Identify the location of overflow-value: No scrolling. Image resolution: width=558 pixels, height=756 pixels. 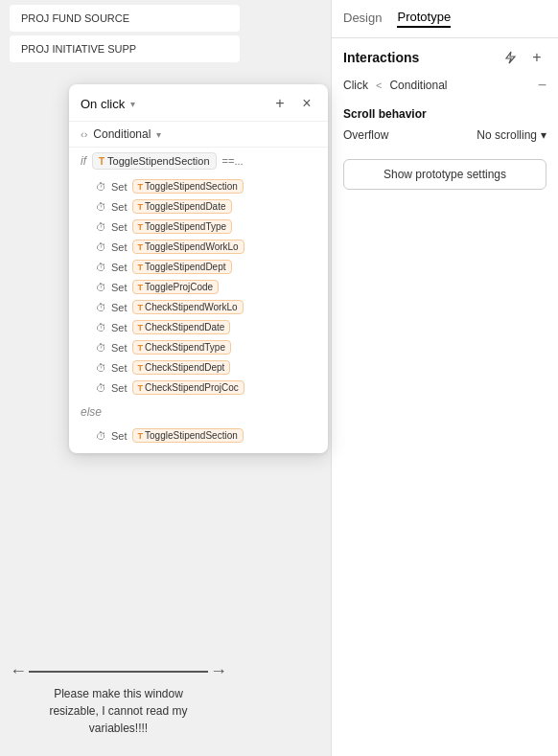
(506, 135).